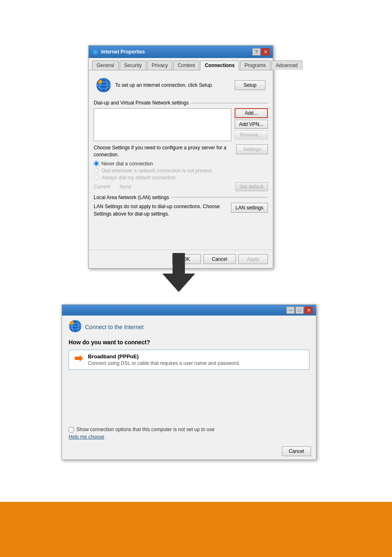  What do you see at coordinates (163, 125) in the screenshot?
I see `vpn-list-box` at bounding box center [163, 125].